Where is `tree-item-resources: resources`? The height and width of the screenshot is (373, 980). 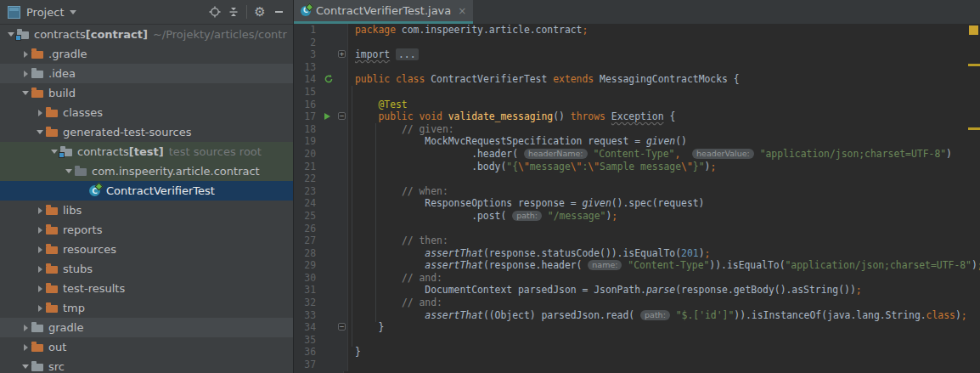 tree-item-resources: resources is located at coordinates (146, 250).